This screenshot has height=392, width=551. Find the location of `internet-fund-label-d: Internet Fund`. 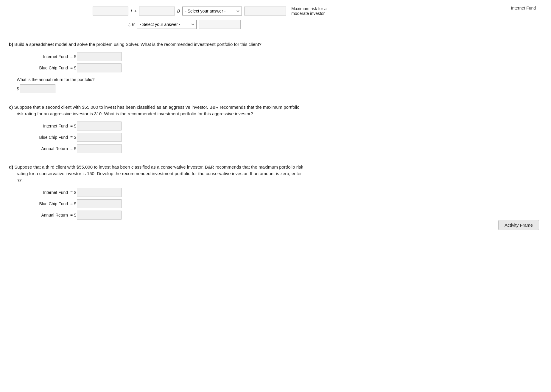

internet-fund-label-d: Internet Fund is located at coordinates (43, 192).